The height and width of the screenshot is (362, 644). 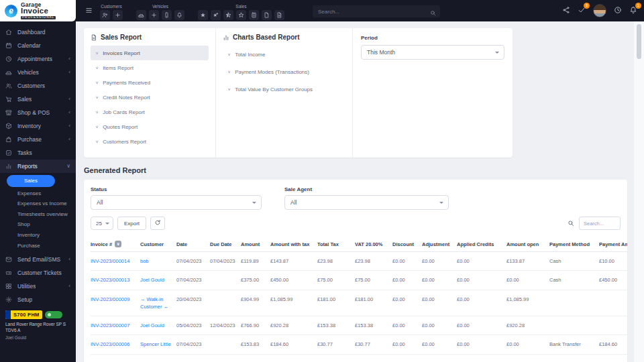 I want to click on user-plus-icon, so click(x=105, y=15).